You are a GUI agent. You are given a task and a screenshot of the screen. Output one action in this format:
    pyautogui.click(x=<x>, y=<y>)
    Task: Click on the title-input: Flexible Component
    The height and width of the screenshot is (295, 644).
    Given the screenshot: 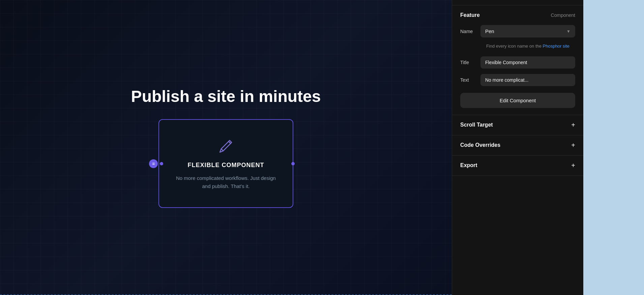 What is the action you would take?
    pyautogui.click(x=528, y=62)
    